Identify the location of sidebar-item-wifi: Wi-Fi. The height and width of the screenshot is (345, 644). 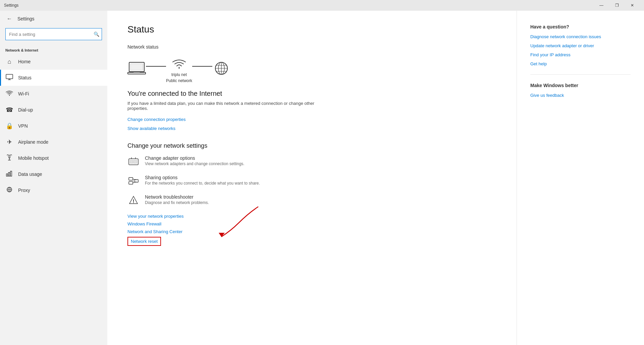
(54, 94).